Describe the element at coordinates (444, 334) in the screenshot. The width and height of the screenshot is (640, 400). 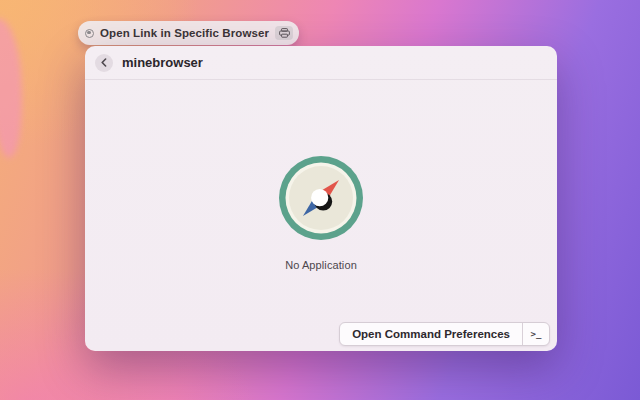
I see `open-command-preferences-button: Open Command Preferences >_` at that location.